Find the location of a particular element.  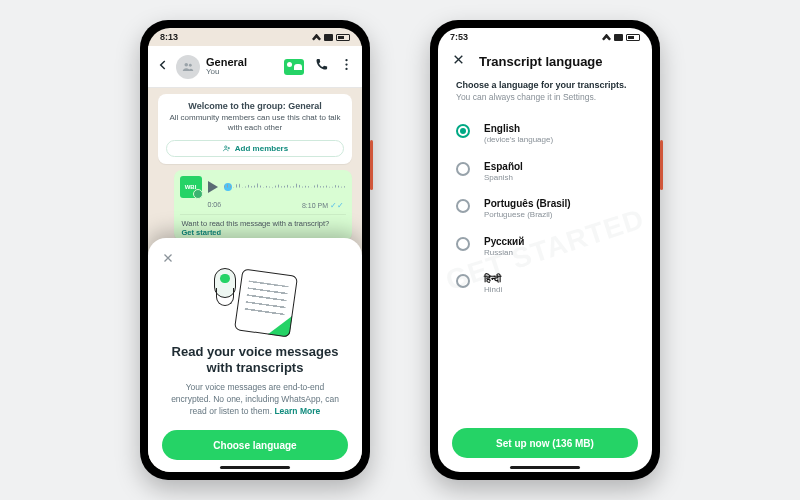

sheet-title-l2: with transcripts is located at coordinates (256, 368).